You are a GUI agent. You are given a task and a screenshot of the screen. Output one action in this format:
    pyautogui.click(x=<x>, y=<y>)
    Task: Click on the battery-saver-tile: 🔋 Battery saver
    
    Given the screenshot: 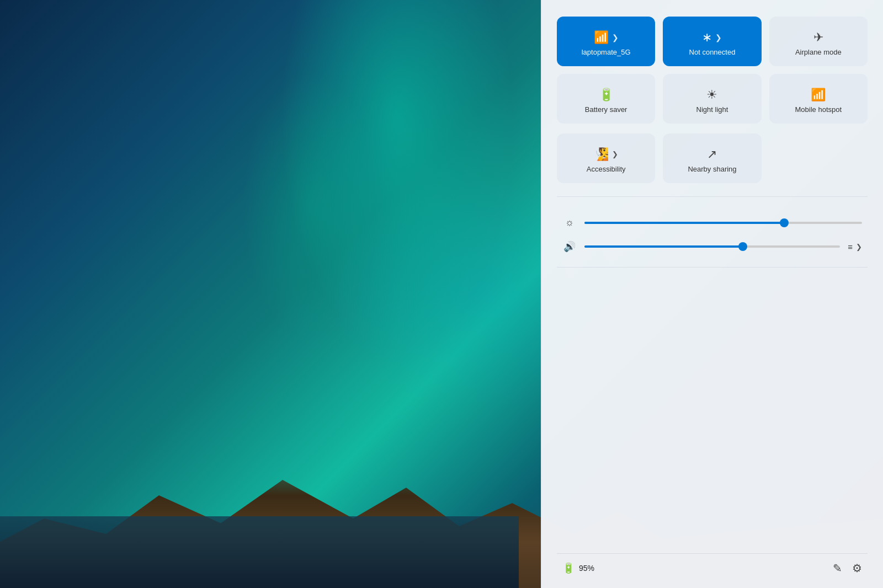 What is the action you would take?
    pyautogui.click(x=606, y=99)
    